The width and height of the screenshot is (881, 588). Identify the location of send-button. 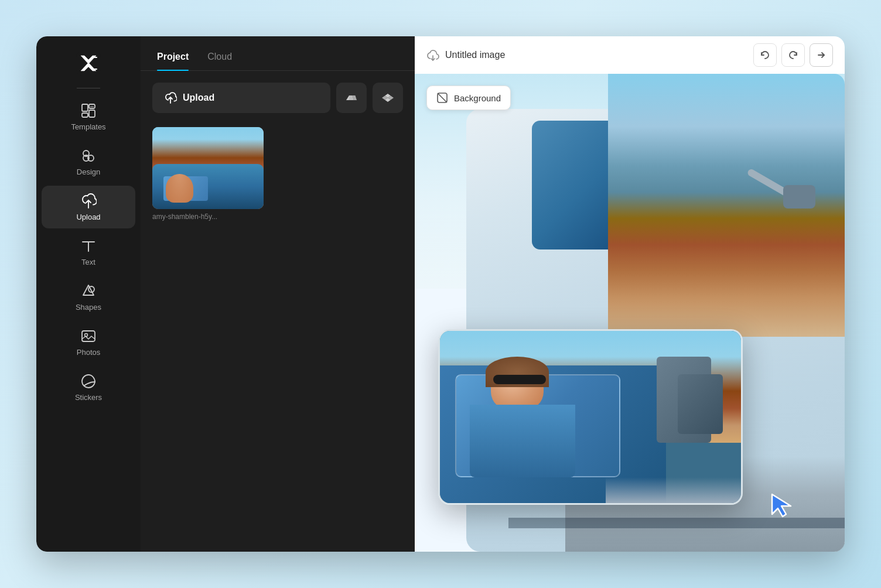
(821, 55).